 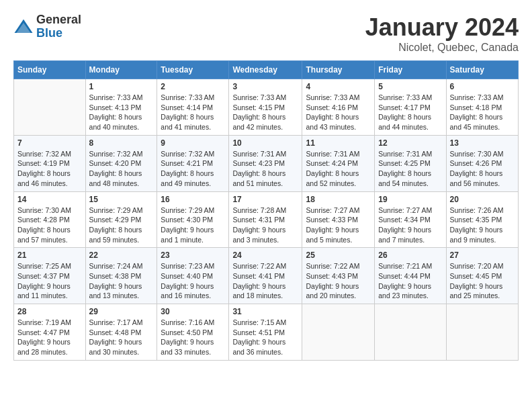 I want to click on calendar-cell: 26Sunrise: 7:21 AM Sunset: 4:44 PM Dayli…, so click(x=410, y=276).